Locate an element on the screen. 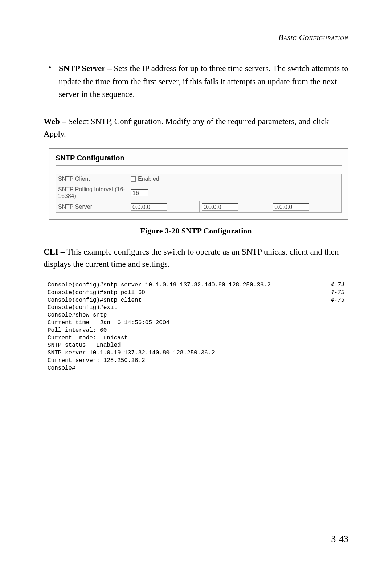 The height and width of the screenshot is (570, 392). row-poll: SNTP Polling Interval (16-16384) 16 is located at coordinates (199, 192).